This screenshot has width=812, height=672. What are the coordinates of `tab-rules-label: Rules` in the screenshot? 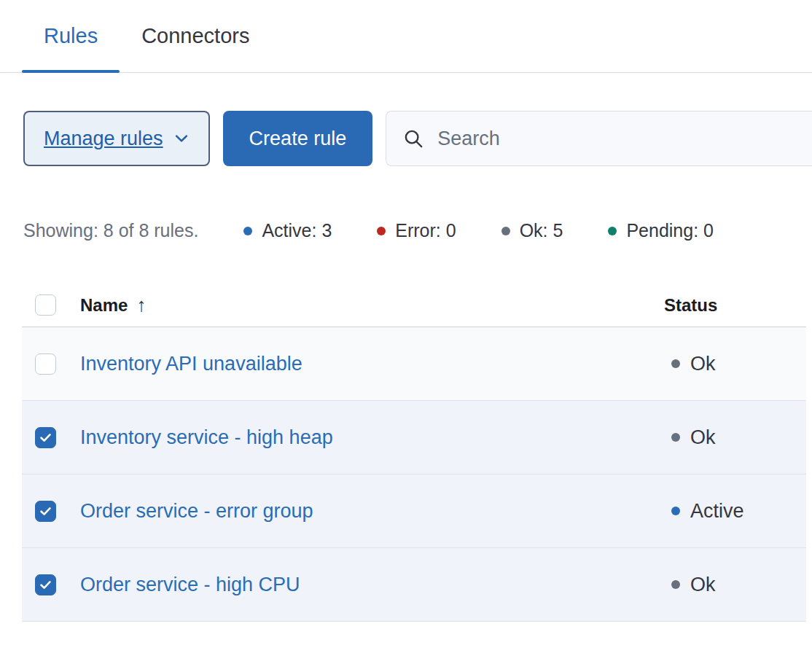 It's located at (71, 36).